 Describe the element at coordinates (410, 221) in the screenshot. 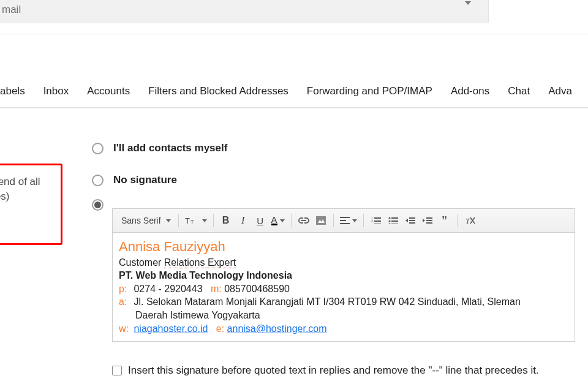

I see `outdent-button` at that location.